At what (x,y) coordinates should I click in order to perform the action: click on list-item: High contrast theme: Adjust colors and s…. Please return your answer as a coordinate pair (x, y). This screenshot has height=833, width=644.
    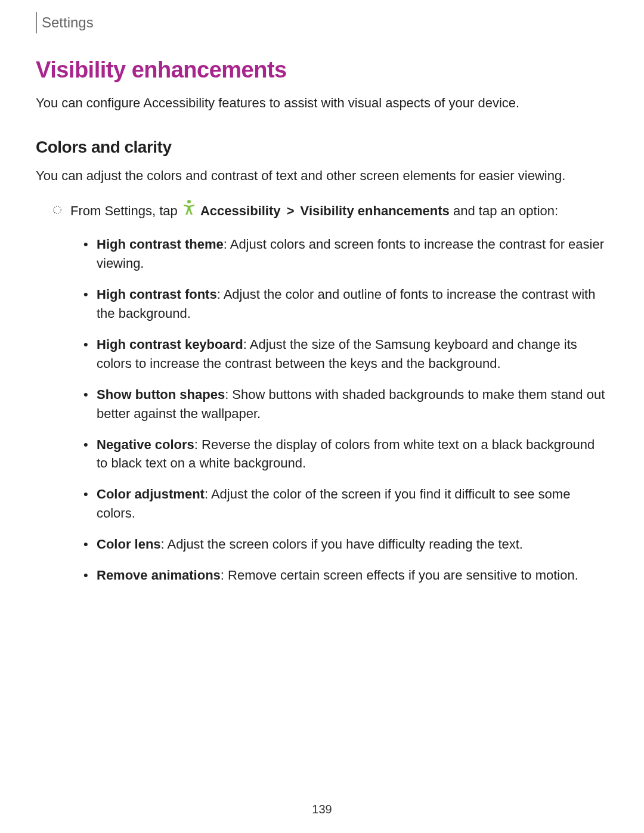
    Looking at the image, I should click on (346, 254).